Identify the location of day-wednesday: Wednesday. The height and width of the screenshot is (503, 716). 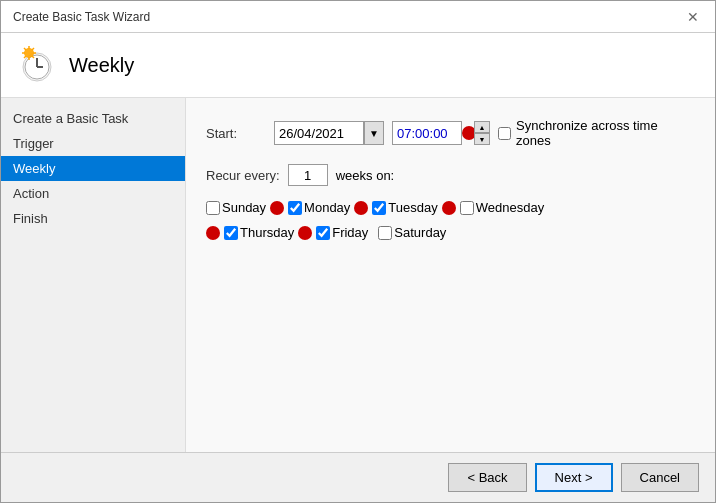
(502, 208).